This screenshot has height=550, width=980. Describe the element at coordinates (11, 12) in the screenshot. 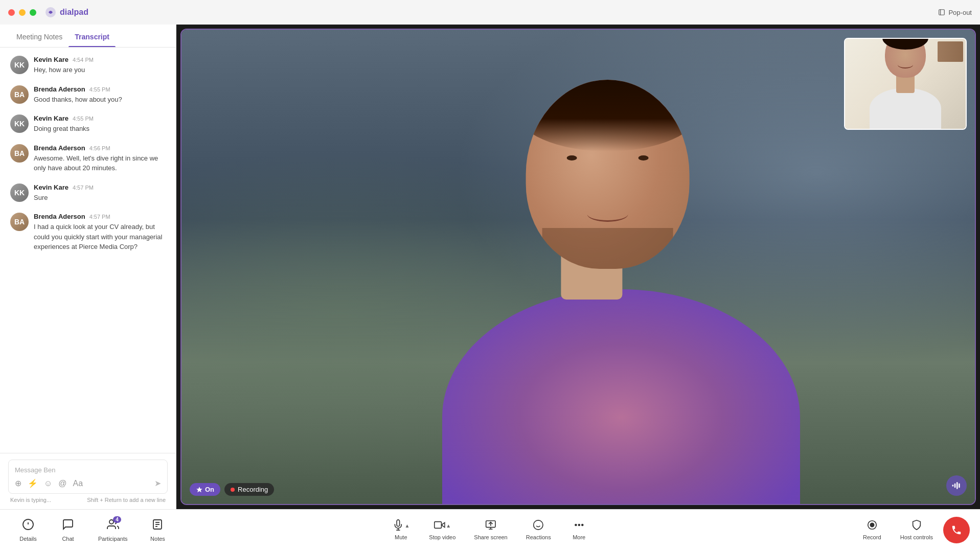

I see `close-window-button` at that location.